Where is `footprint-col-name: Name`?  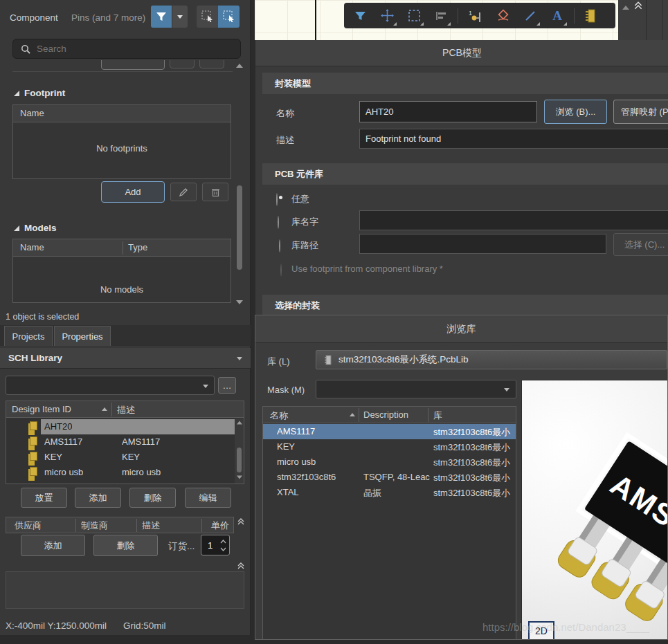
footprint-col-name: Name is located at coordinates (32, 113).